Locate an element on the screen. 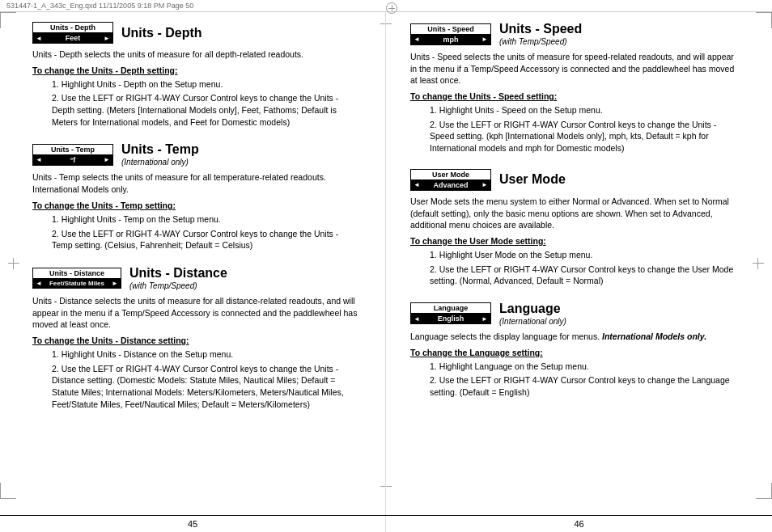  units-temp-widget: Units - Temp ◄ °f ► is located at coordinates (73, 155).